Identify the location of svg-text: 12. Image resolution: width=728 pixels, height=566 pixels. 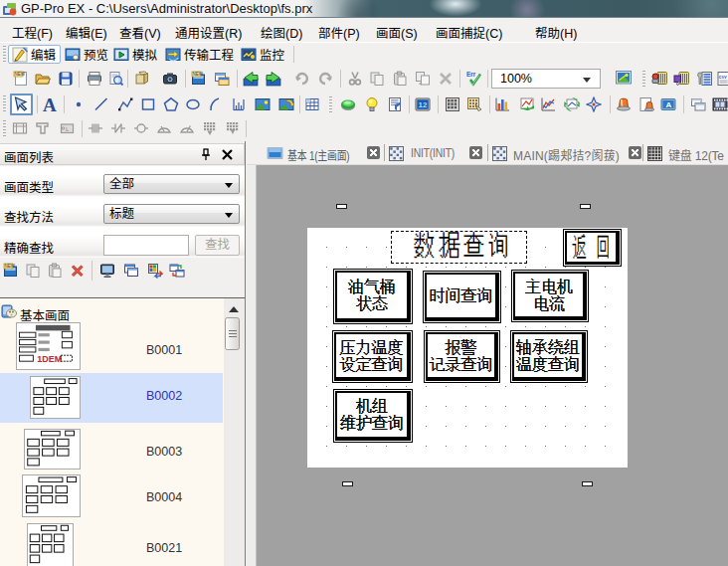
(424, 105).